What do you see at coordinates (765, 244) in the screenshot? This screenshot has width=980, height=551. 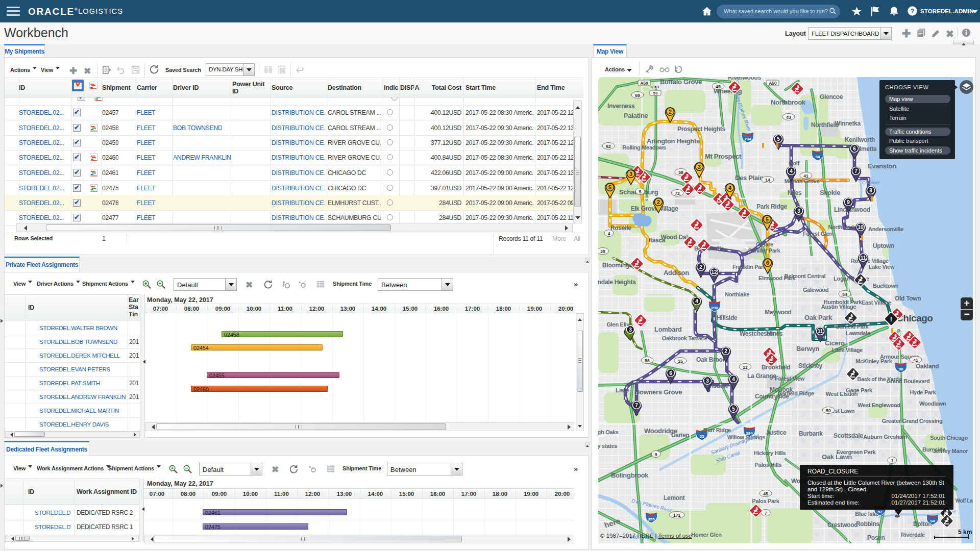 I see `svg-text: O'Hare` at bounding box center [765, 244].